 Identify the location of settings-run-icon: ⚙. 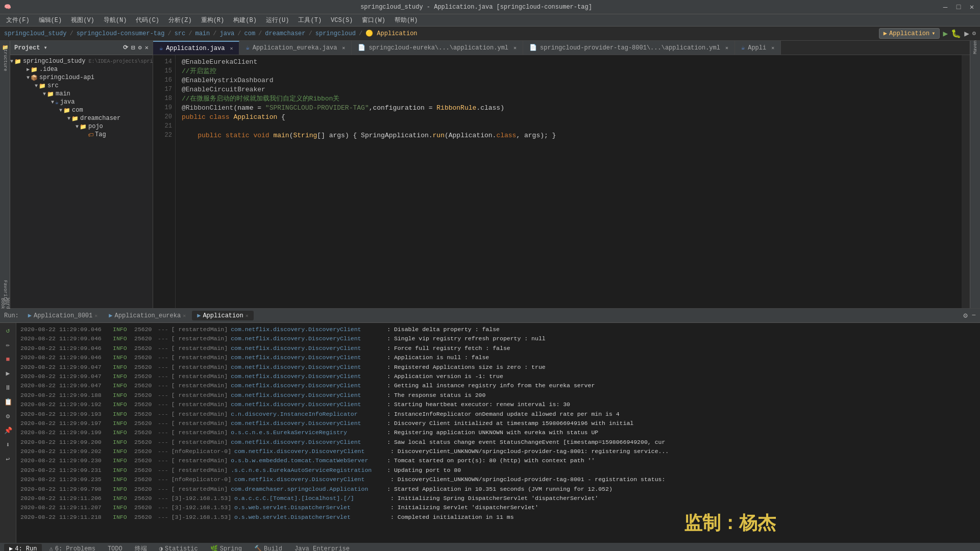
(8, 416).